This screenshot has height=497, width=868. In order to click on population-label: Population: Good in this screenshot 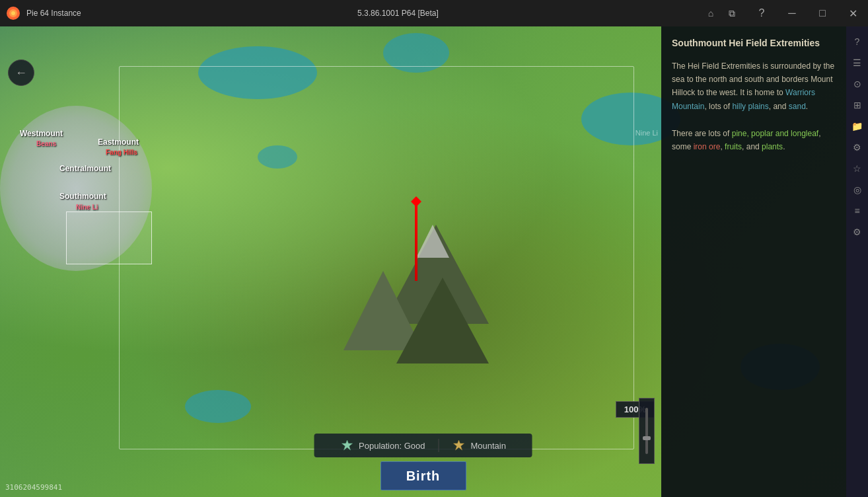, I will do `click(392, 445)`.